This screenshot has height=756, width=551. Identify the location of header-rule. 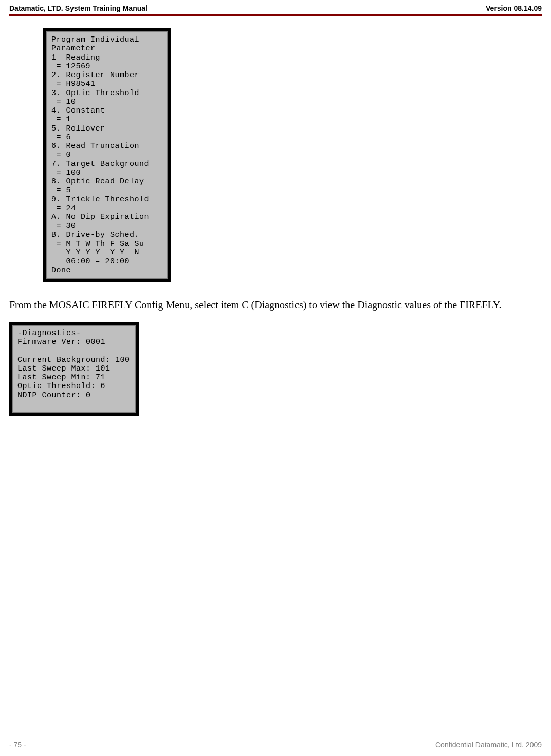
(276, 15).